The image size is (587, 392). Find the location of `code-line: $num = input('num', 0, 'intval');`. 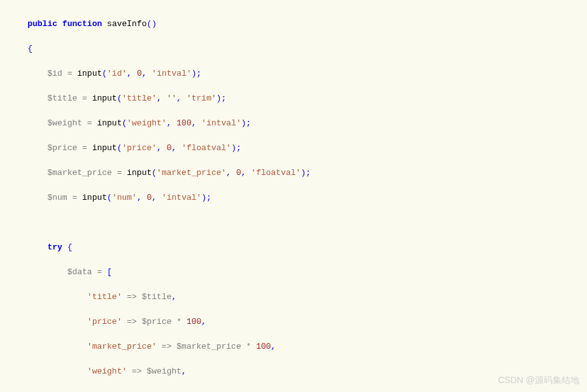

code-line: $num = input('num', 0, 'intval'); is located at coordinates (294, 198).